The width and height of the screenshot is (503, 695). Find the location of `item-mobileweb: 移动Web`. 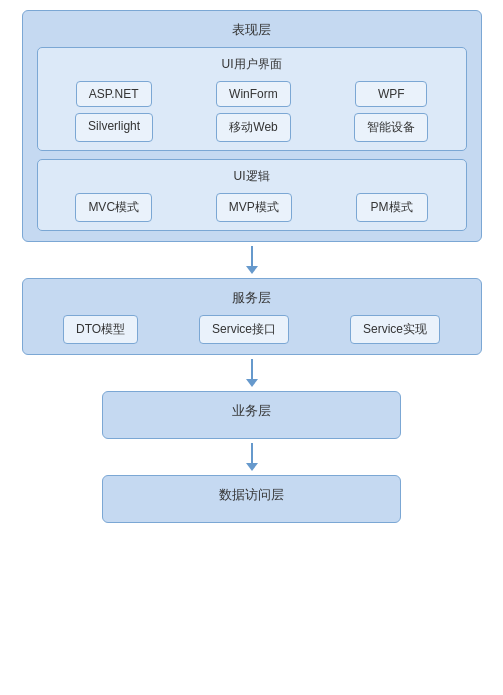

item-mobileweb: 移动Web is located at coordinates (253, 128).